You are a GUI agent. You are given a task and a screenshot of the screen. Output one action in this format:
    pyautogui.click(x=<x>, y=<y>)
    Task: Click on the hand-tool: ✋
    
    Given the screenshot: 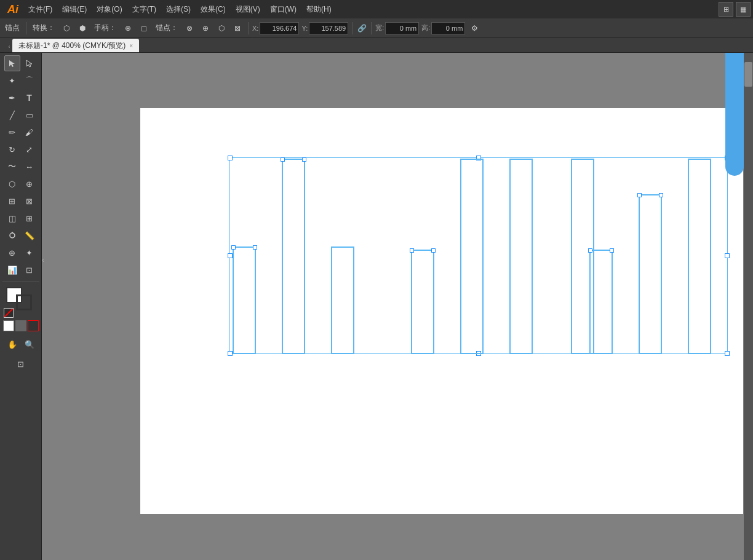 What is the action you would take?
    pyautogui.click(x=12, y=344)
    